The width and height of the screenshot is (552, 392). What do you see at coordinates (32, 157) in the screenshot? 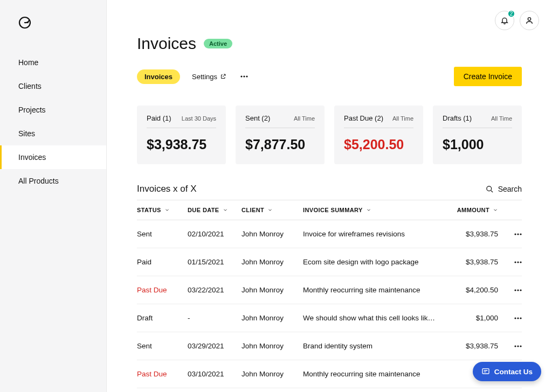
I see `sidebar-item-label: Invoices` at bounding box center [32, 157].